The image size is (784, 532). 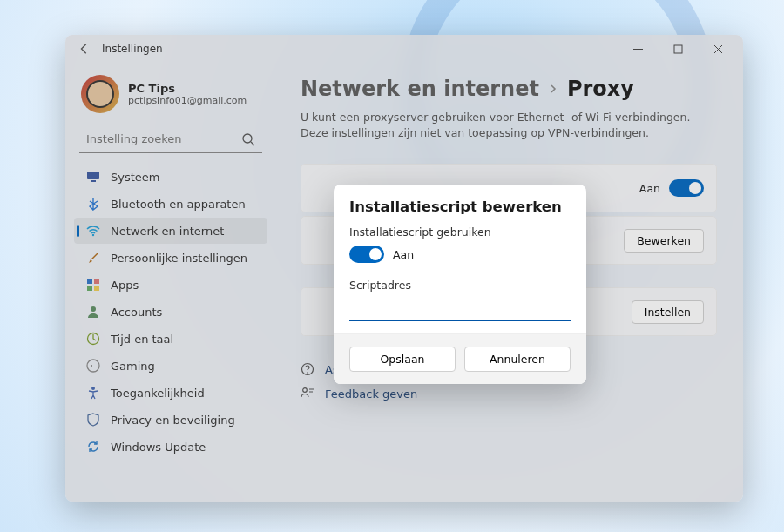 I want to click on sidebar-item-label: Windows Update, so click(x=159, y=448).